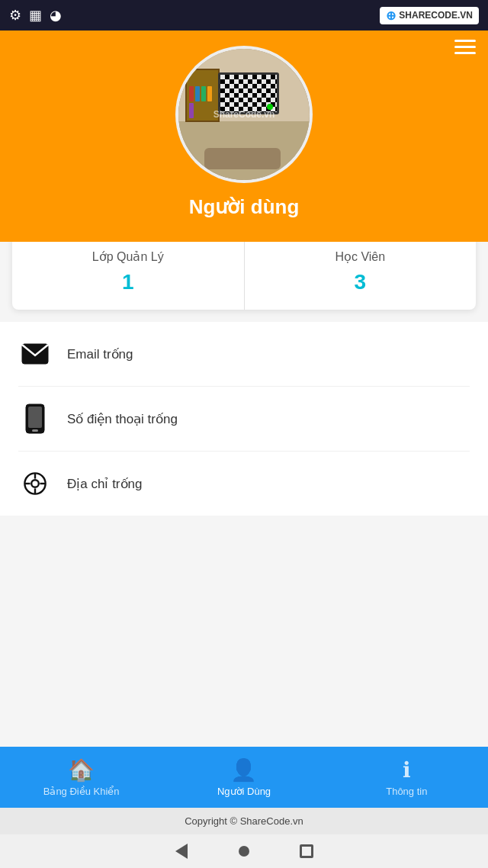  Describe the element at coordinates (244, 354) in the screenshot. I see `email-item: Email trống` at that location.